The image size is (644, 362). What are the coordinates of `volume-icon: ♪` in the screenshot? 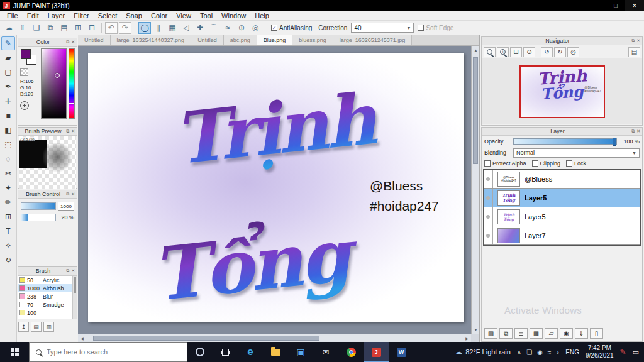 It's located at (557, 352).